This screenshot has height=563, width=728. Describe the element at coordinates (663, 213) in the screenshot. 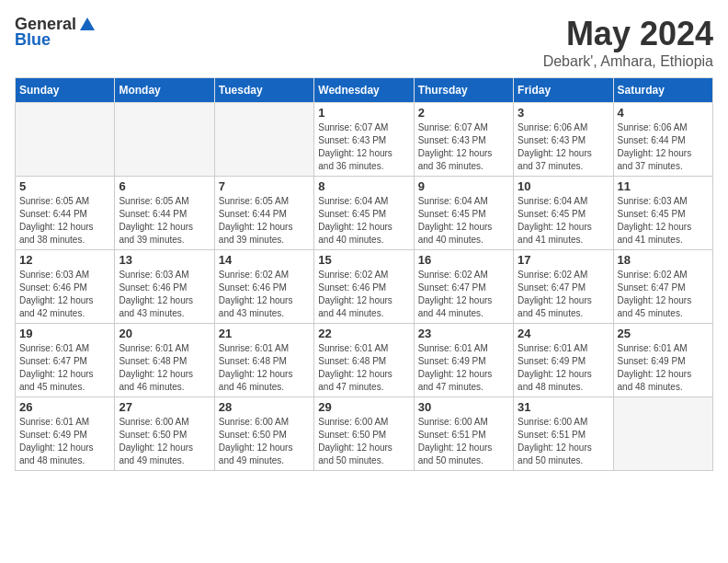

I see `calendar-cell: 11Sunrise: 6:03 AMSunset: 6:45 PMDayligh…` at that location.